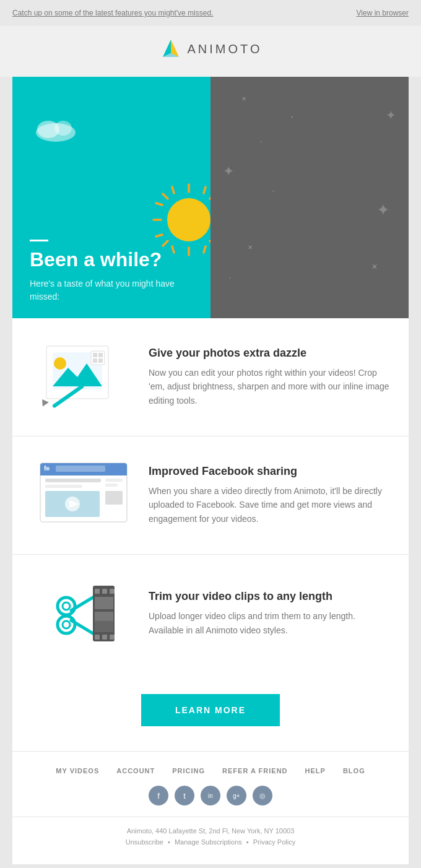  I want to click on privacy-policy-link: Privacy Policy, so click(274, 842).